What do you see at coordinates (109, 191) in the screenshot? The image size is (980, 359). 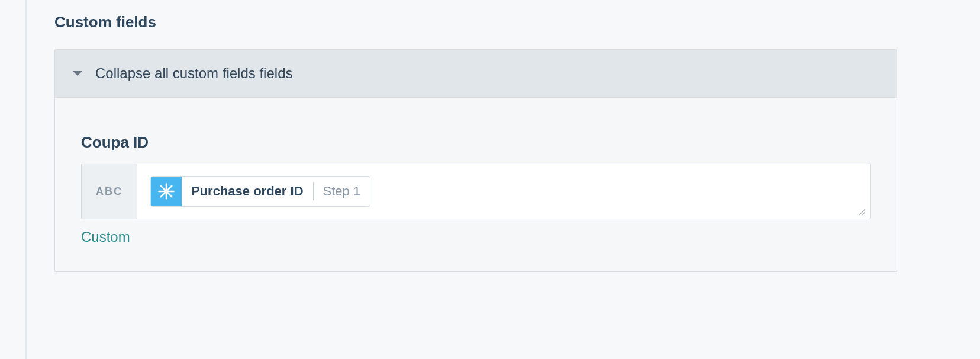 I see `field-type-badge-text: ABC` at bounding box center [109, 191].